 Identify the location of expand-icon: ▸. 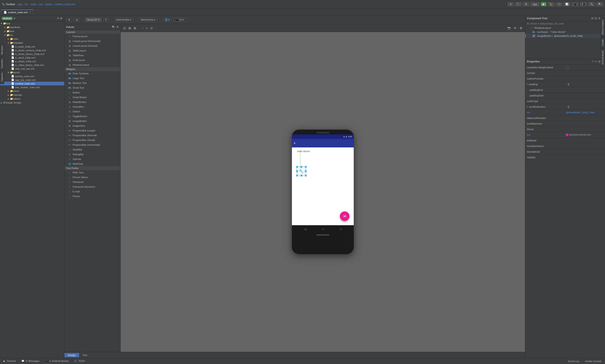
(527, 84).